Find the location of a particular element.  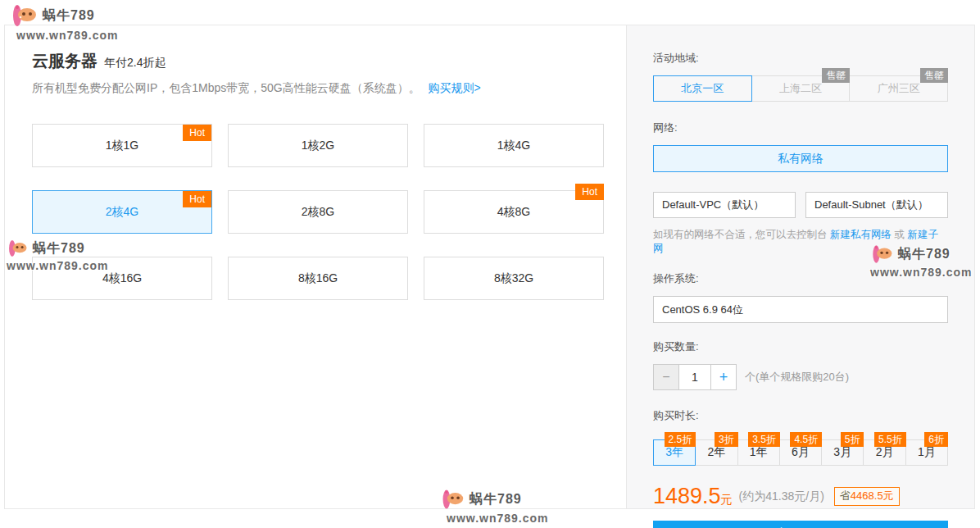

page-subtitle: 年付2.4折起 is located at coordinates (134, 63).